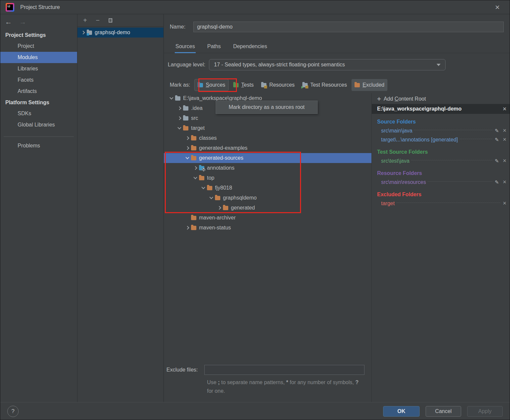 The image size is (510, 420). Describe the element at coordinates (349, 27) in the screenshot. I see `module-name-input` at that location.